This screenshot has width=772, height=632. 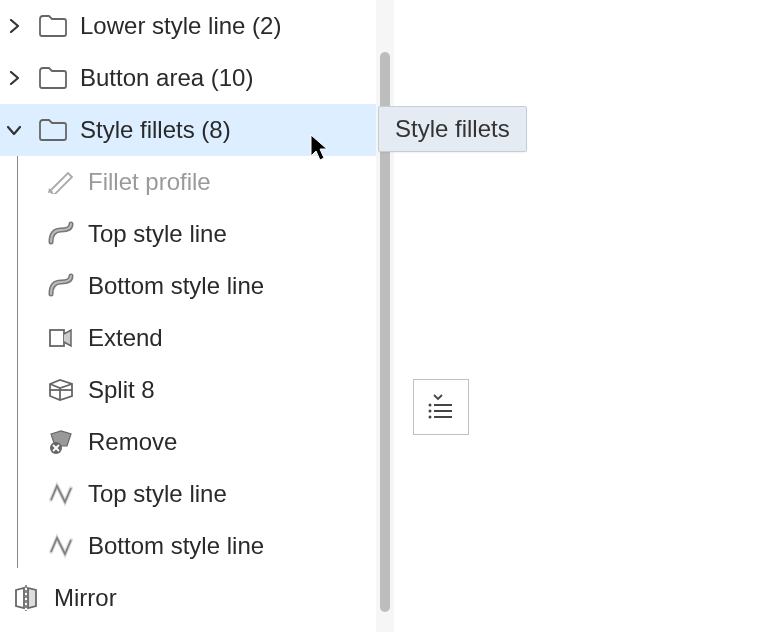 I want to click on tree-item-lower-style-line: Lower style line (2), so click(x=188, y=26).